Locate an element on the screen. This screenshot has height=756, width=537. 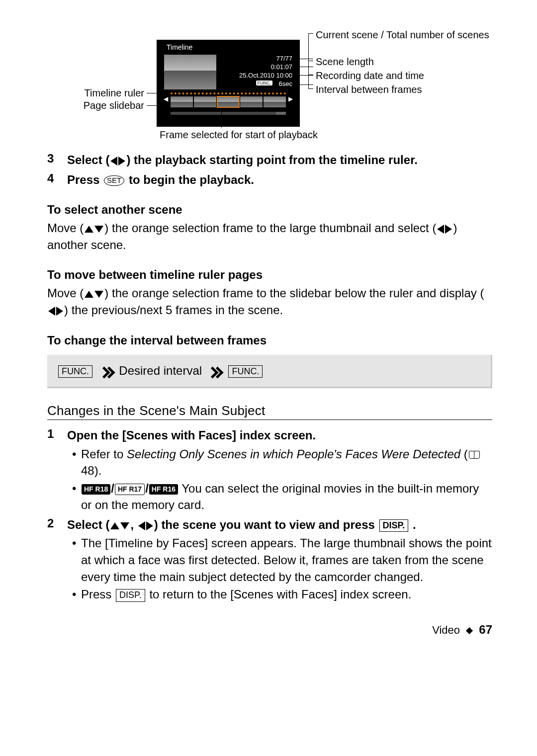
callout-scene-length: Scene length is located at coordinates (345, 62).